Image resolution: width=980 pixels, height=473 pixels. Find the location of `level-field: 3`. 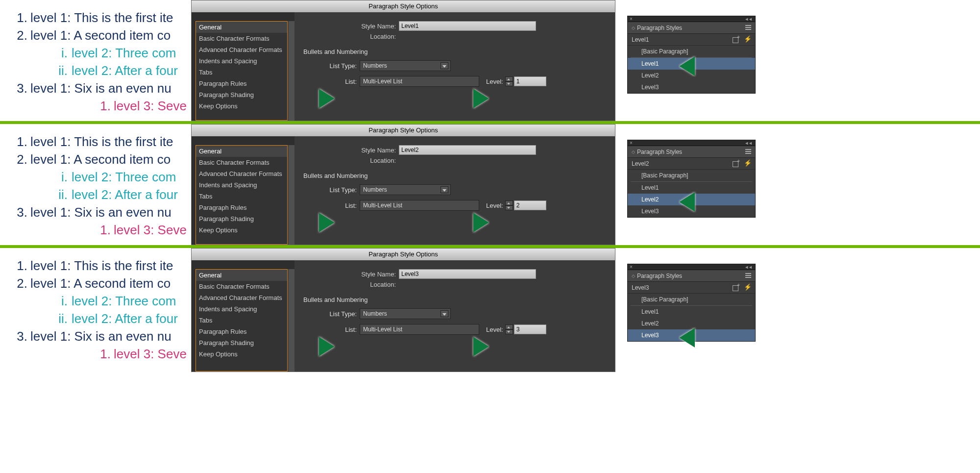

level-field: 3 is located at coordinates (530, 329).